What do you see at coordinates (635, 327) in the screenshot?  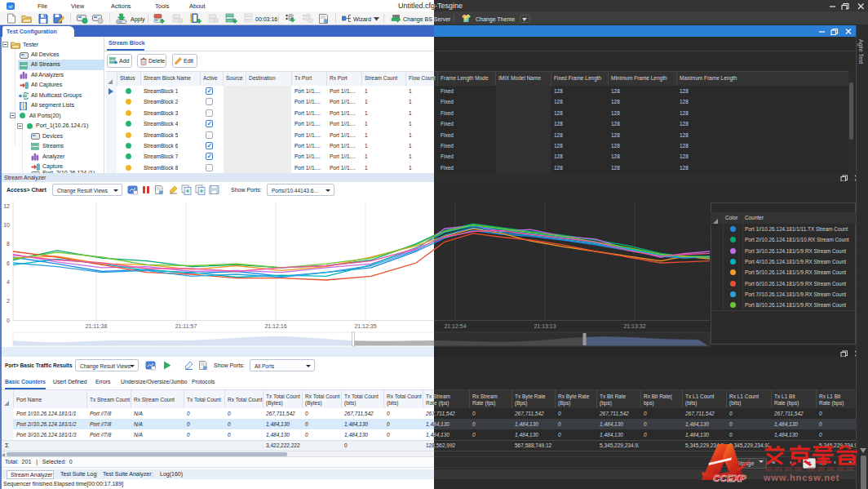 I see `svg-text: 21:13:32` at bounding box center [635, 327].